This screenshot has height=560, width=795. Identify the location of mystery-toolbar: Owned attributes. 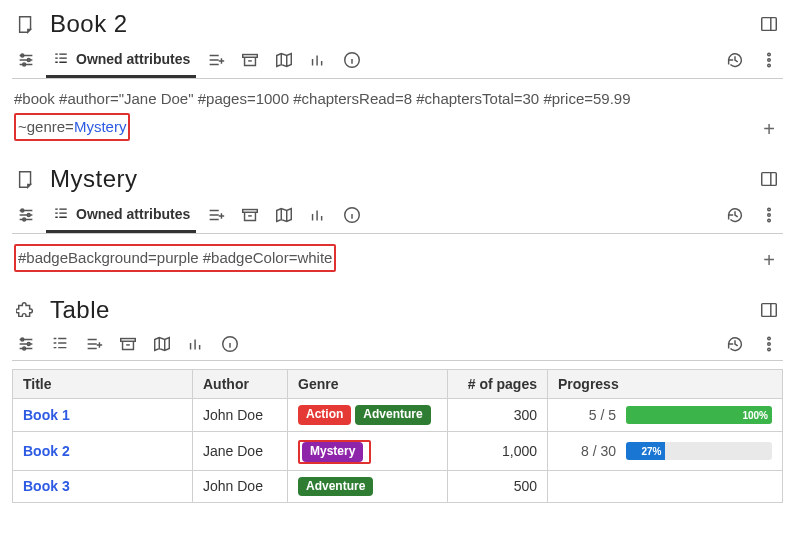
(398, 216).